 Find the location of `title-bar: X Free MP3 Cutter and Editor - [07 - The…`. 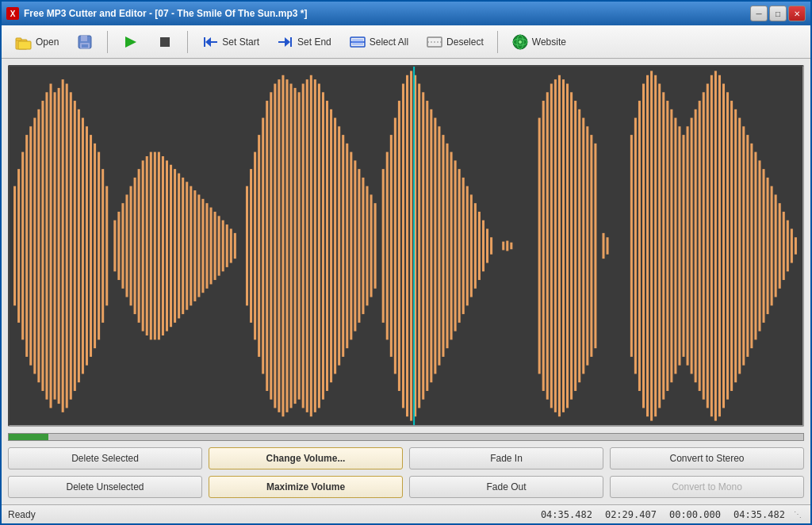

title-bar: X Free MP3 Cutter and Editor - [07 - The… is located at coordinates (406, 13).